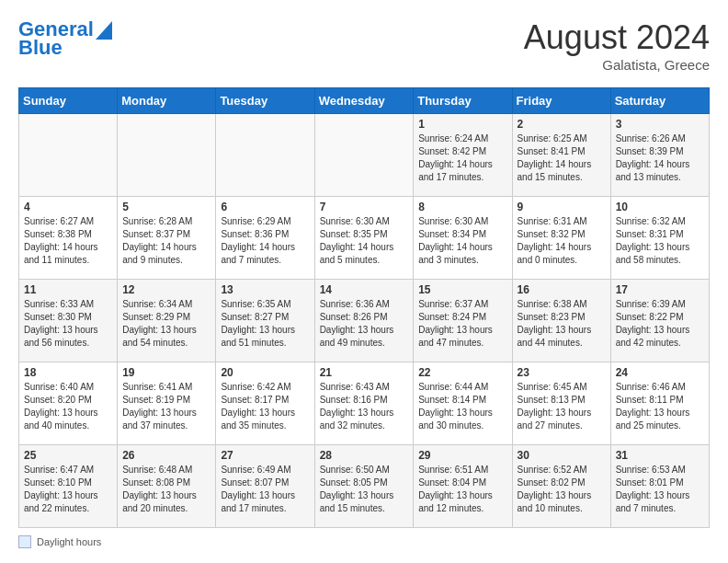 This screenshot has height=563, width=728. Describe the element at coordinates (660, 321) in the screenshot. I see `table-row: 17Sunrise: 6:39 AM Sunset: 8:22 PM Dayli…` at that location.